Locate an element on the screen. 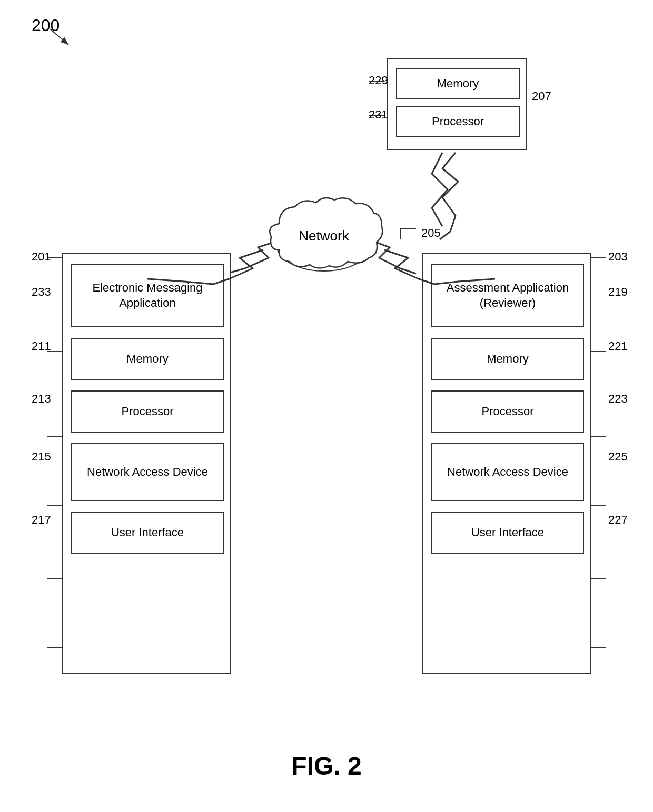 This screenshot has height=812, width=653. figure-number: 200 is located at coordinates (45, 25).